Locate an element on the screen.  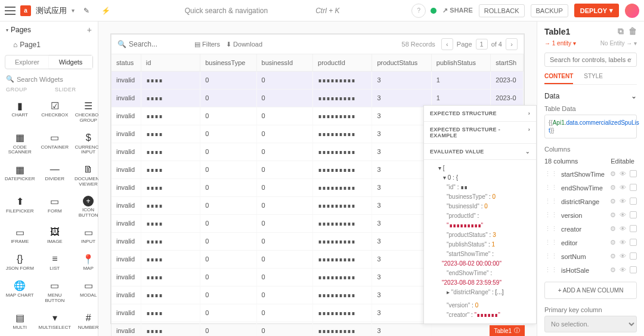
widget-filepicker: ⬆FILEPICKER is located at coordinates (20, 207).